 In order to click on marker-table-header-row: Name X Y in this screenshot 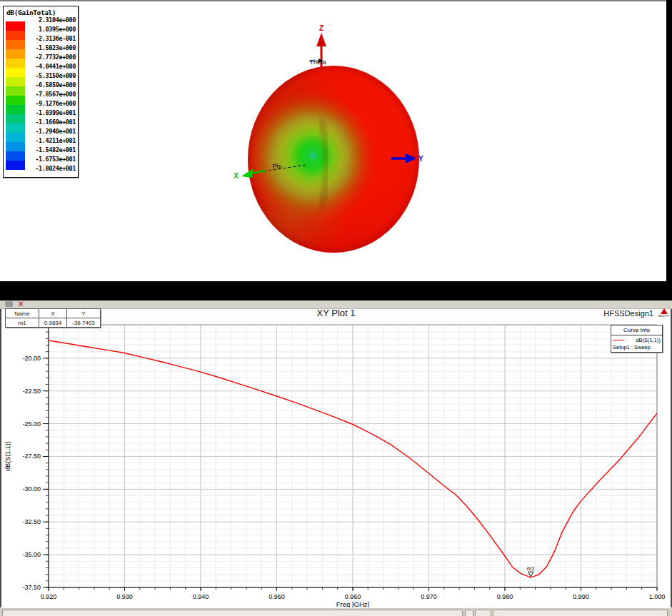, I will do `click(53, 314)`.